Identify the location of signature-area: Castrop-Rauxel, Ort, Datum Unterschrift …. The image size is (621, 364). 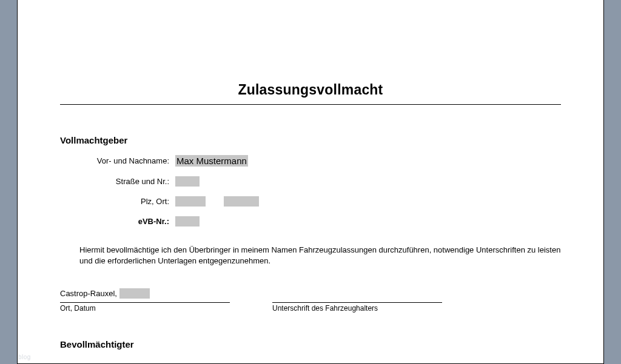
(310, 300).